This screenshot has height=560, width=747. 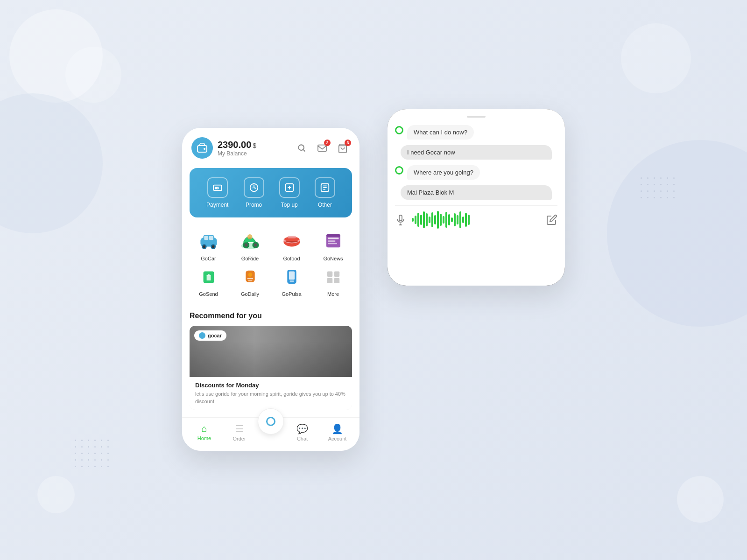 I want to click on balance-value: 2390.00, so click(x=234, y=145).